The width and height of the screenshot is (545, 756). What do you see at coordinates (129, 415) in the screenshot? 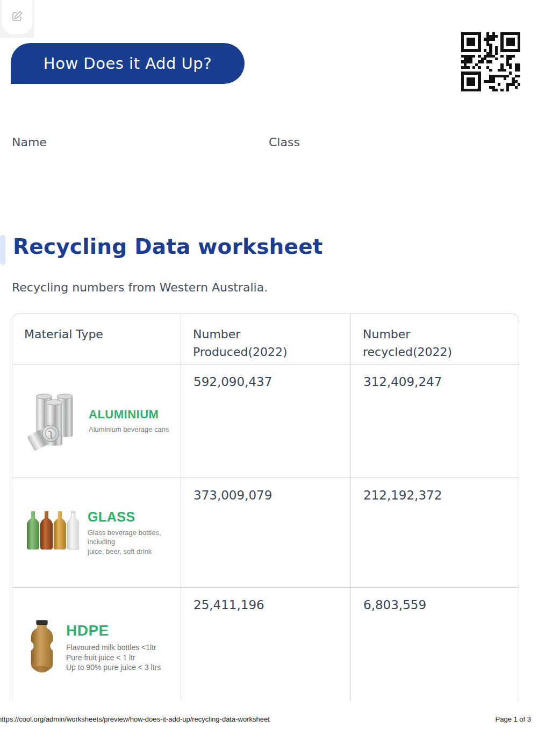
I see `material-name: ALUMINIUM` at bounding box center [129, 415].